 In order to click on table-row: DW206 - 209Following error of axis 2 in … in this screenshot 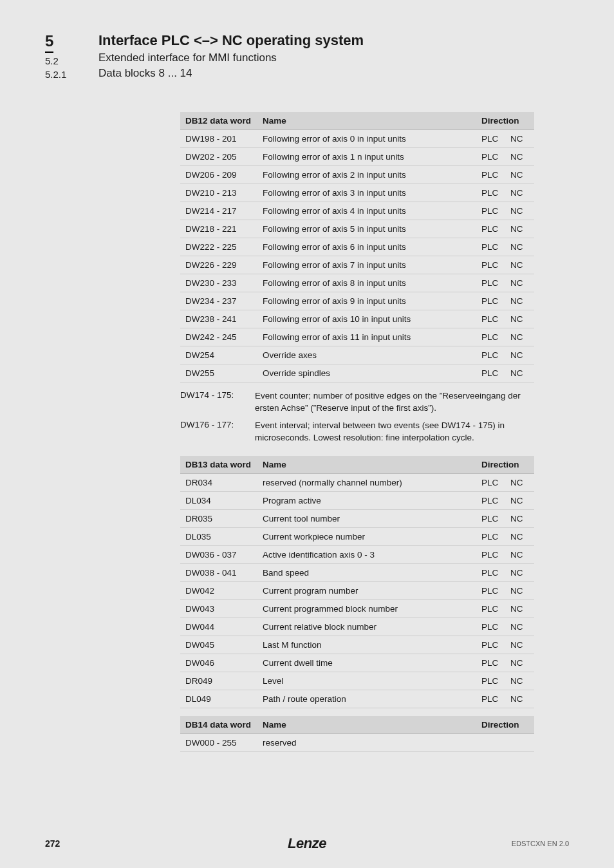, I will do `click(357, 175)`.